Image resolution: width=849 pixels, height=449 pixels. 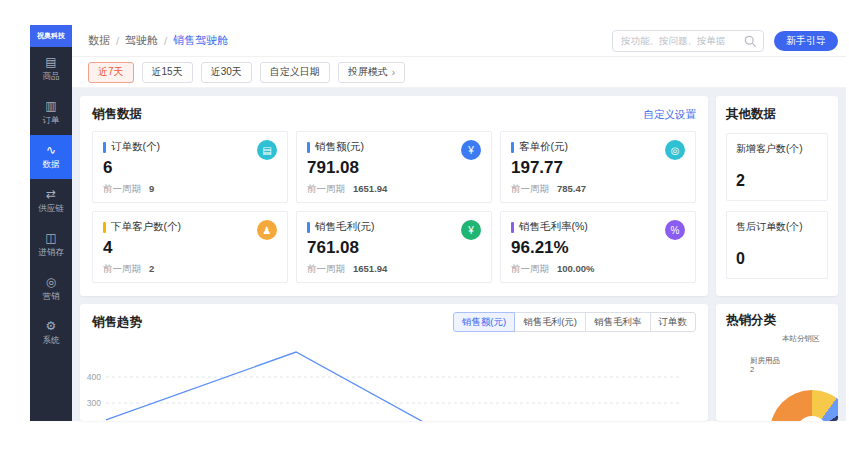 I want to click on hot-categories-pie-chart, so click(x=804, y=406).